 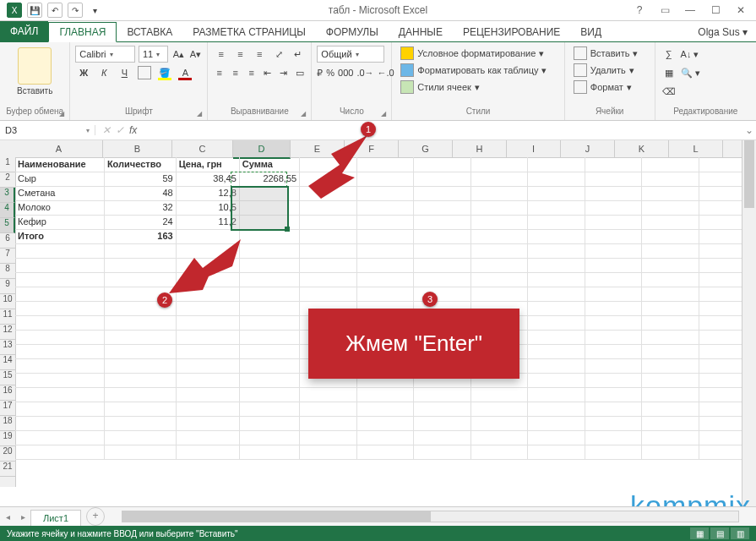 I want to click on row-header: 9, so click(x=8, y=287).